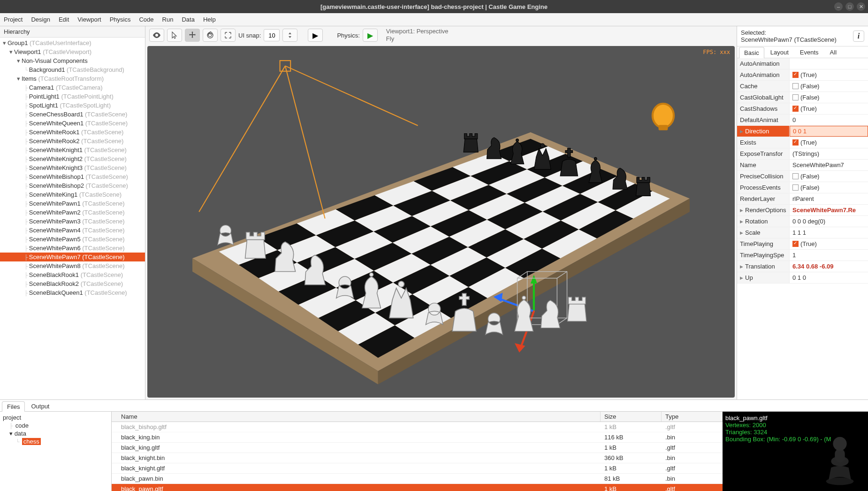 The image size is (868, 491). I want to click on hierarchy-item: ├SceneWhitePawn7 (TCastleScene), so click(72, 257).